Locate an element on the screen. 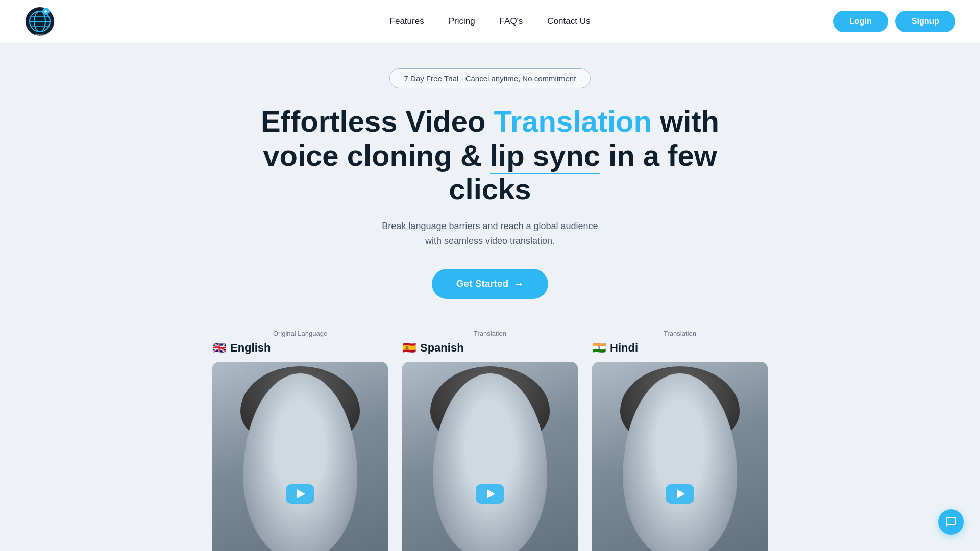 The image size is (980, 551). video-column-spanish: Translation 🇪🇸 Spanish is located at coordinates (490, 440).